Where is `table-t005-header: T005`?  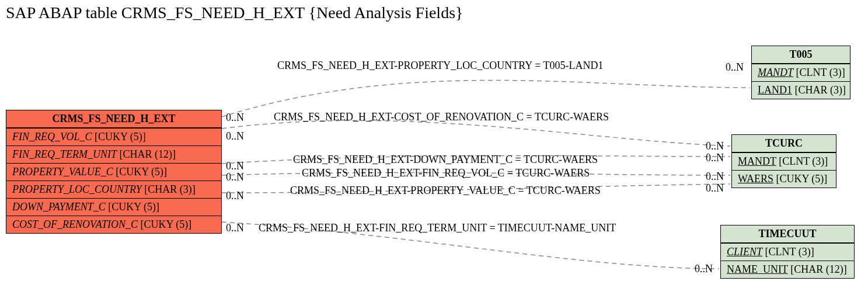 table-t005-header: T005 is located at coordinates (801, 55).